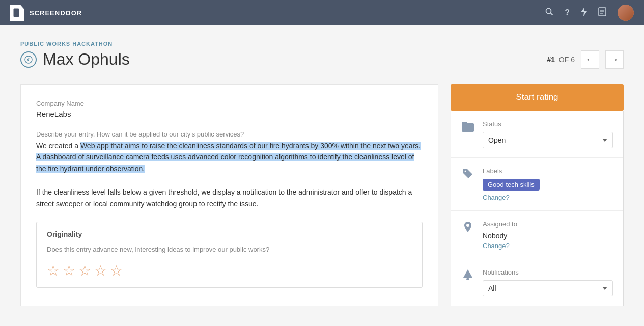 The height and width of the screenshot is (326, 644). What do you see at coordinates (585, 60) in the screenshot?
I see `page-header-right: #1 OF 6 ← →` at bounding box center [585, 60].